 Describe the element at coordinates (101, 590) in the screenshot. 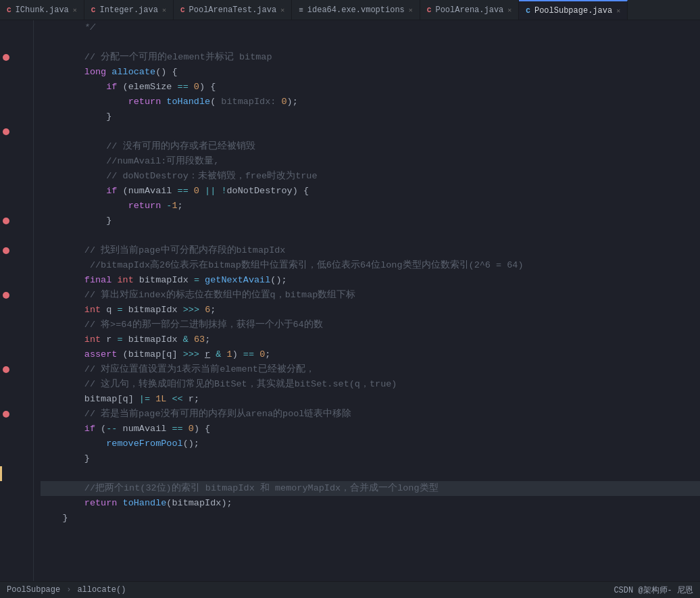

I see `breadcrumb-method: allocate()` at that location.